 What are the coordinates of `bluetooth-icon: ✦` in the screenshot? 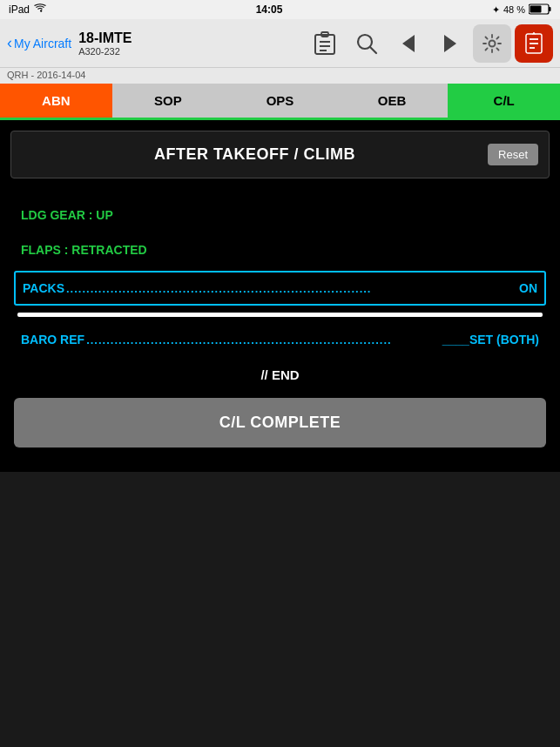 It's located at (496, 10).